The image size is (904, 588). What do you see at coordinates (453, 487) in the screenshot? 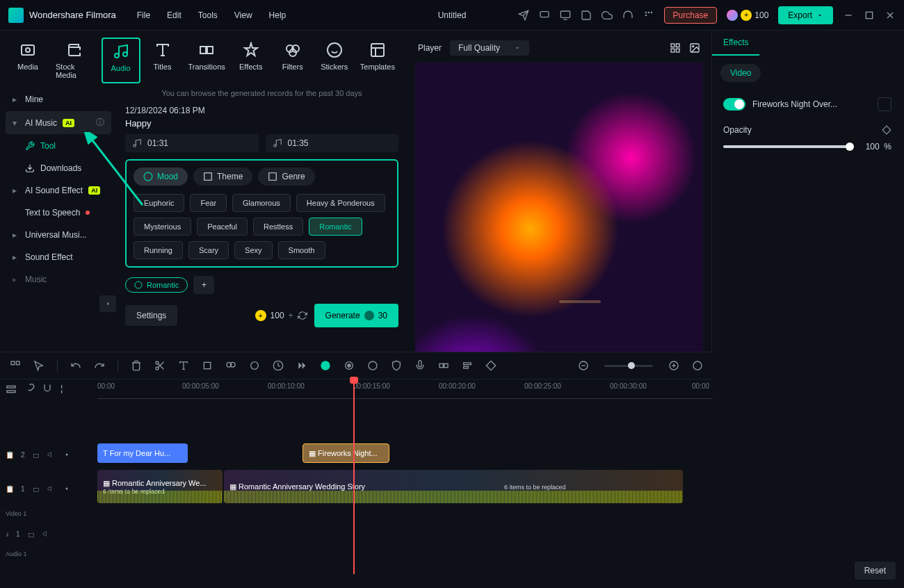
I see `video-clip-2: ▦ Romantic Anniversary Wedding Story6 it…` at bounding box center [453, 487].